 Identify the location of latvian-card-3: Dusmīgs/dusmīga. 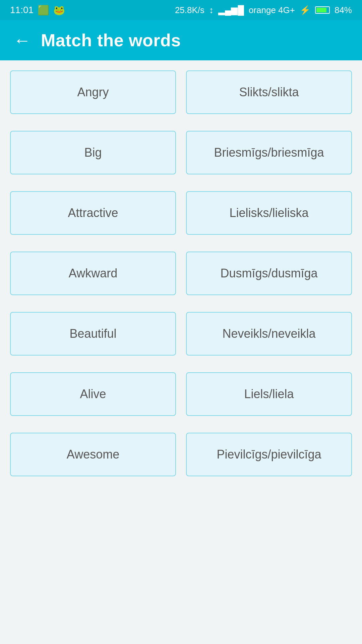
(269, 273).